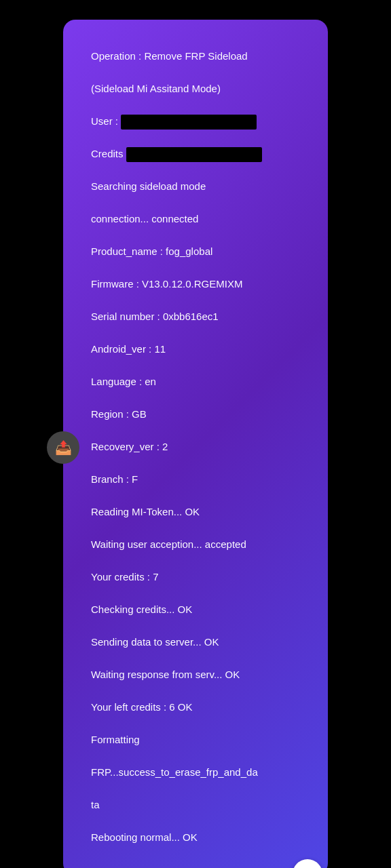 This screenshot has height=868, width=391. I want to click on redacted-user, so click(189, 122).